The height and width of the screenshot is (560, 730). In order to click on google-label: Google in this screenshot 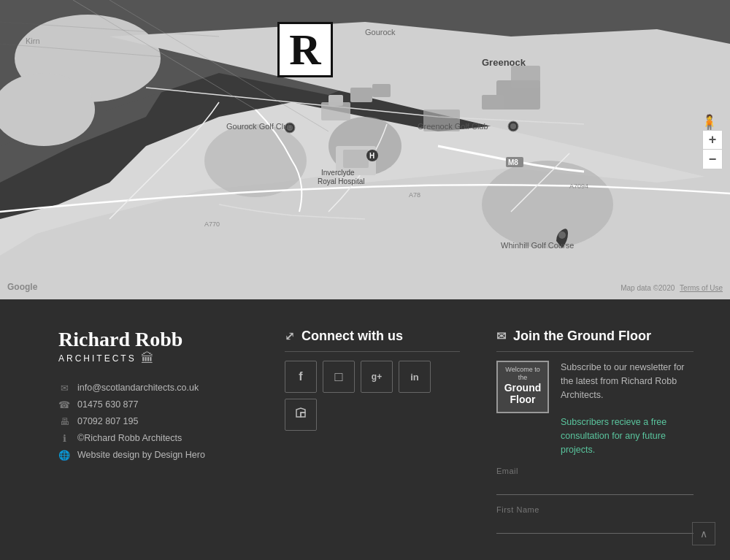, I will do `click(22, 287)`.